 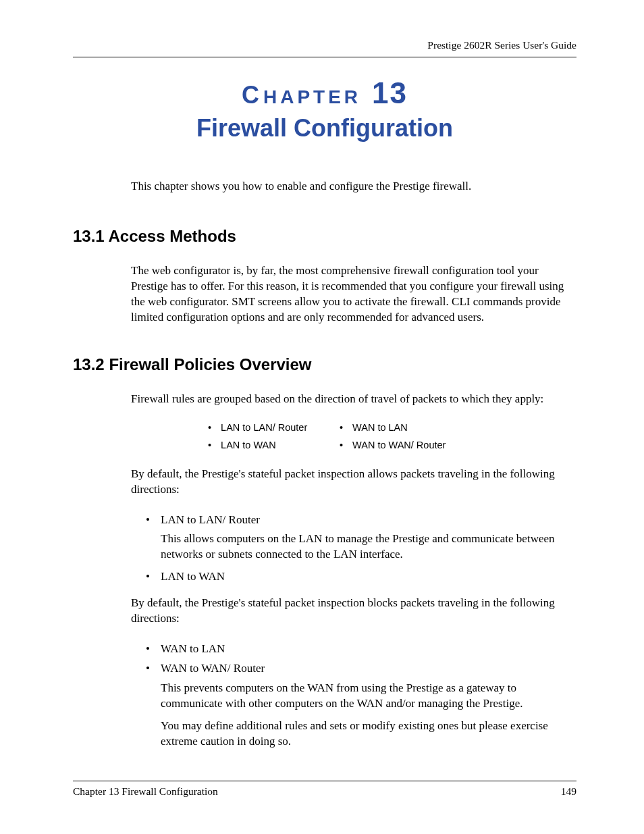 I want to click on table-cell: • LAN to LAN/ Router, so click(x=274, y=427).